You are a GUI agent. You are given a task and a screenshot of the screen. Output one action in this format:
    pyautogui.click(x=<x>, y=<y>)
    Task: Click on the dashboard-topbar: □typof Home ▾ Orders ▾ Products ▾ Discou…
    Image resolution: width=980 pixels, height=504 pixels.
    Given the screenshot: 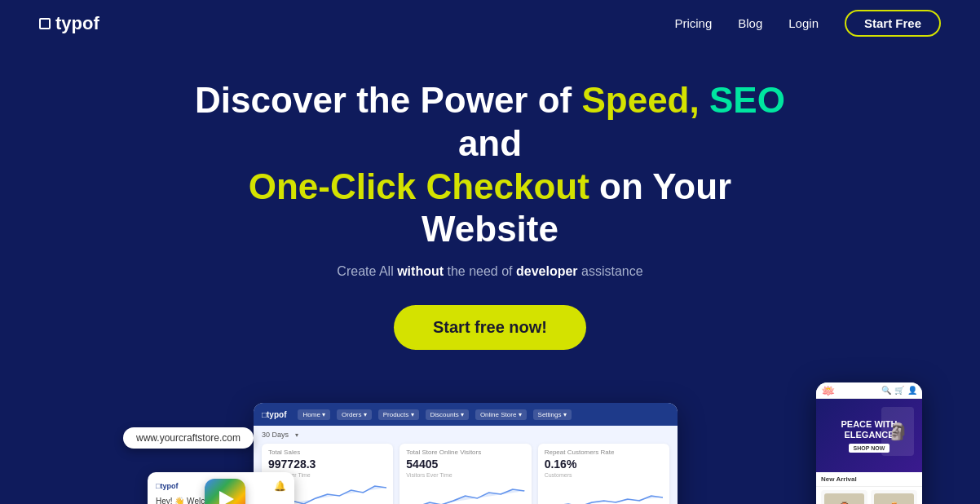 What is the action you would take?
    pyautogui.click(x=466, y=414)
    